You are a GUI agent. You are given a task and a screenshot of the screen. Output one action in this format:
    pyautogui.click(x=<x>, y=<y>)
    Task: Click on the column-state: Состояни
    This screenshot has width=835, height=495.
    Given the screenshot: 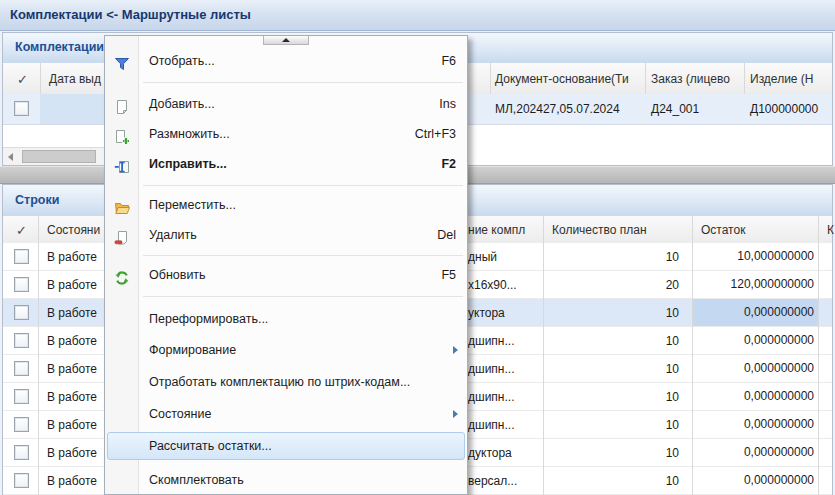 What is the action you would take?
    pyautogui.click(x=74, y=230)
    